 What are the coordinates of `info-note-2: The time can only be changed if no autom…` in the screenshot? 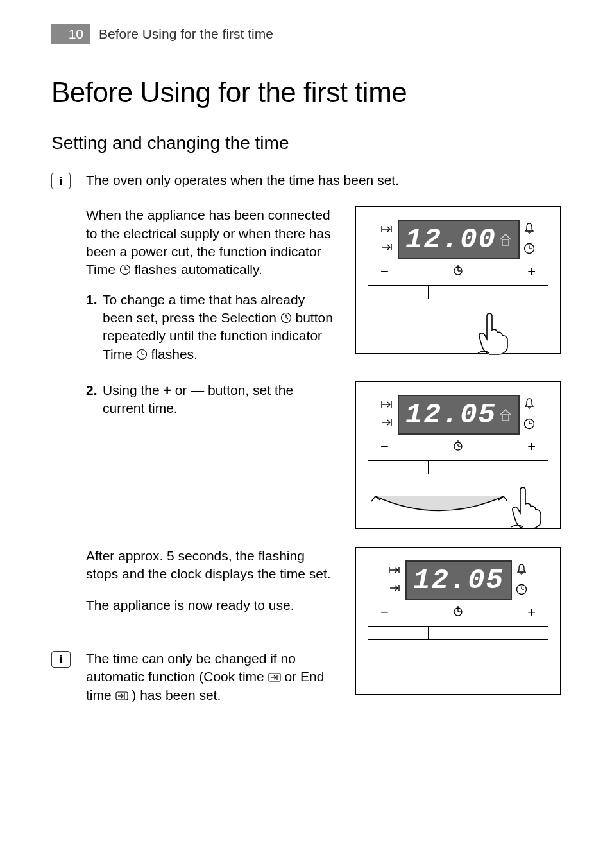 It's located at (214, 677).